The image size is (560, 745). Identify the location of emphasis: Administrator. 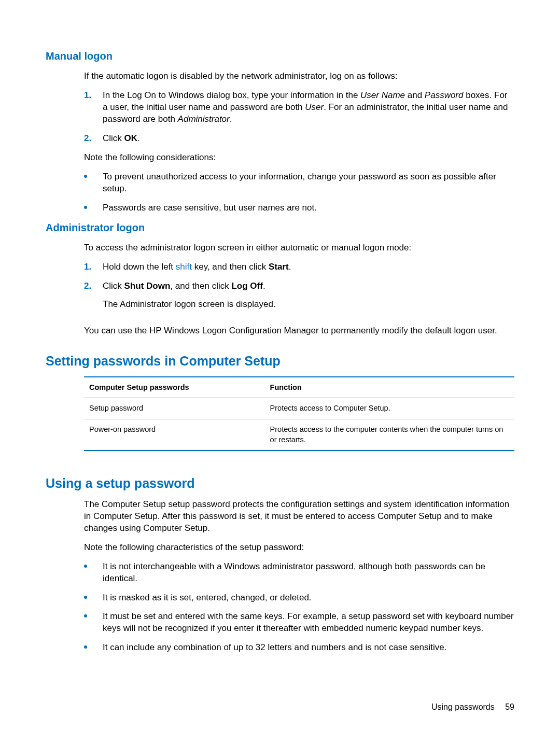
(204, 119).